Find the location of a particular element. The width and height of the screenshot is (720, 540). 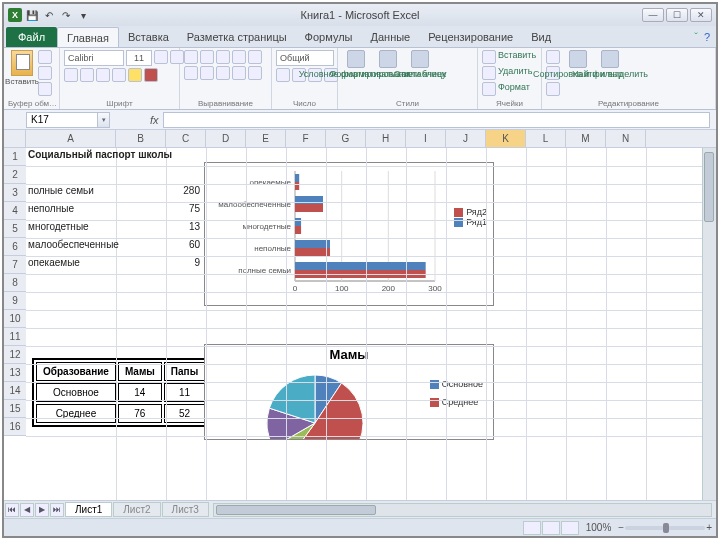

select-all-corner is located at coordinates (15, 139).